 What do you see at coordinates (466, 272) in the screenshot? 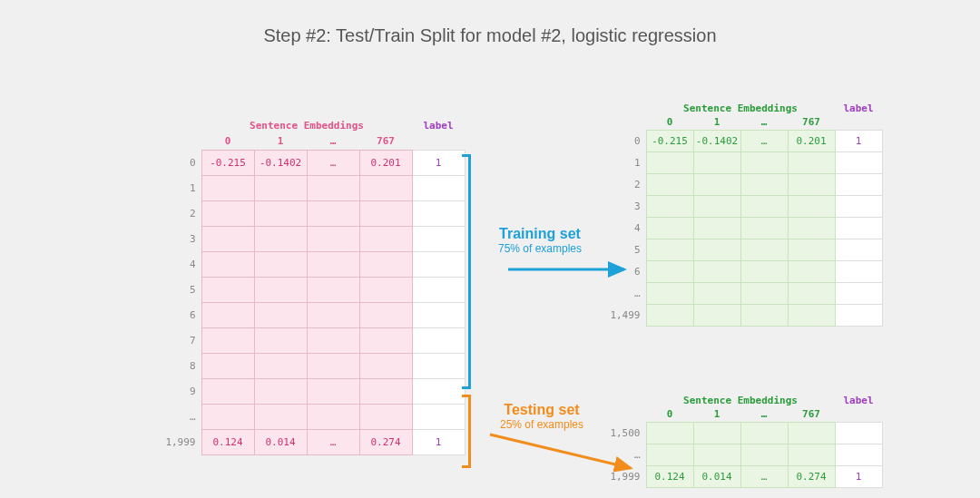
I see `train-bracket-icon` at bounding box center [466, 272].